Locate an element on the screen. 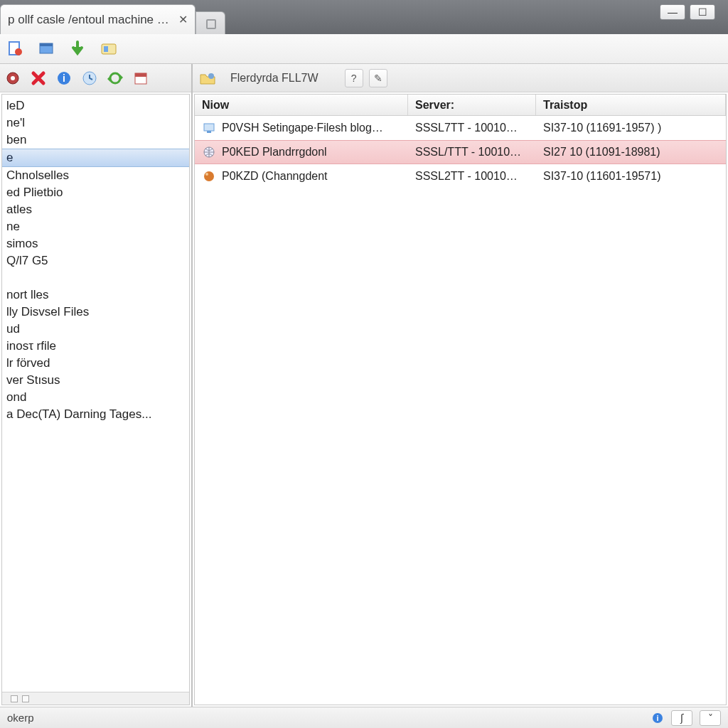 Image resolution: width=728 pixels, height=728 pixels. scroll-left-icon is located at coordinates (14, 699).